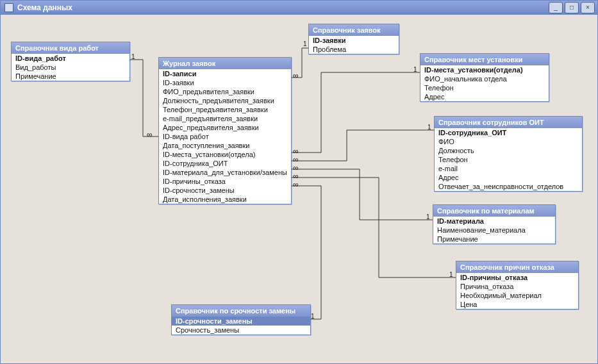  I want to click on minimize-button: _, so click(556, 8).